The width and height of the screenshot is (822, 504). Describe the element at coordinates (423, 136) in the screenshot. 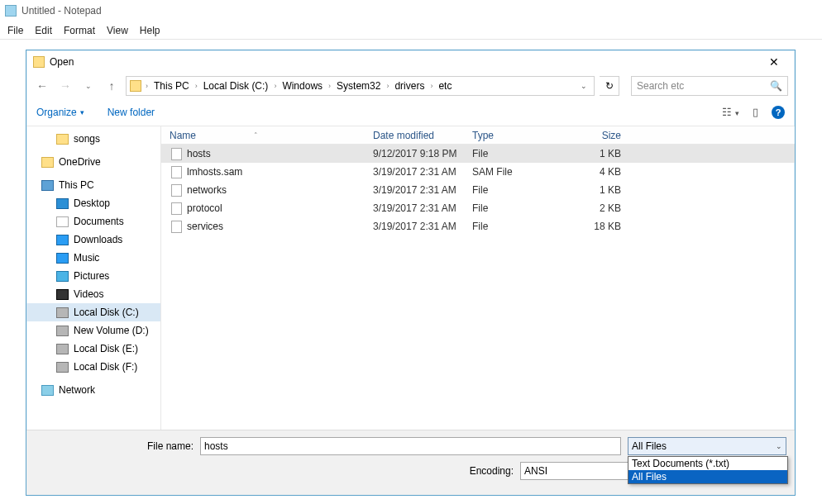

I see `col-date: Date modified` at that location.